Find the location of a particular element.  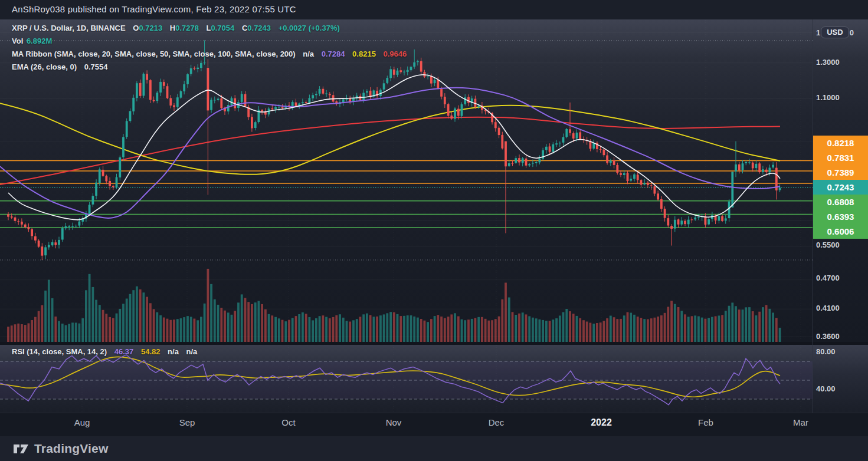

rsi-legend: RSI (14, close, SMA, 14, 2) 46.37 54.82 … is located at coordinates (107, 351).